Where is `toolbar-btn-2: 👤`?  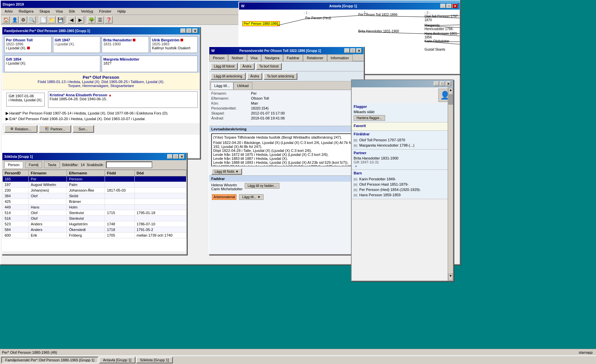
toolbar-btn-2: 👤 is located at coordinates (15, 20).